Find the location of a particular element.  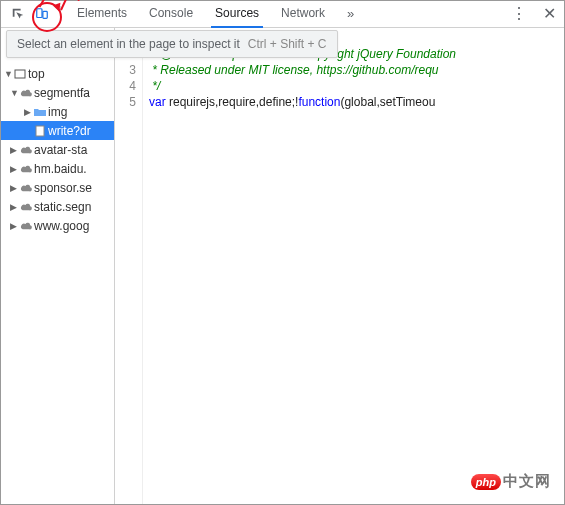

watermark-logo: php 中文网 is located at coordinates (511, 482).